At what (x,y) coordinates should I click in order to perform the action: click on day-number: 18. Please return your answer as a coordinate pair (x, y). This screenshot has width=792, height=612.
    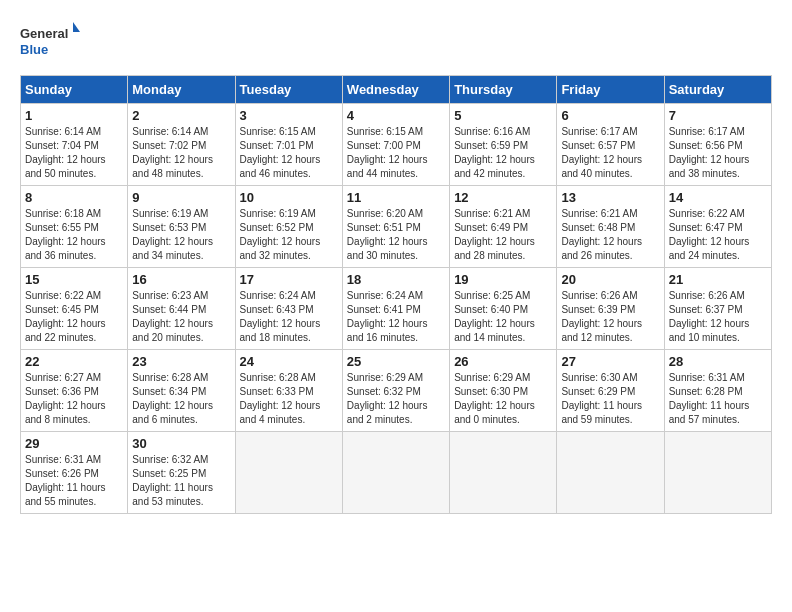
    Looking at the image, I should click on (396, 280).